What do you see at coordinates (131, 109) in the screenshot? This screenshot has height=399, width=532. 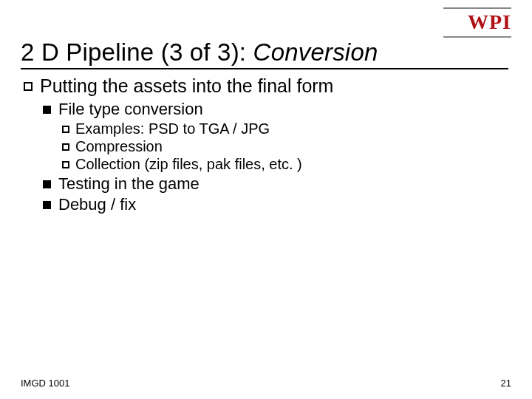 I see `bullet-text: File type conversion` at bounding box center [131, 109].